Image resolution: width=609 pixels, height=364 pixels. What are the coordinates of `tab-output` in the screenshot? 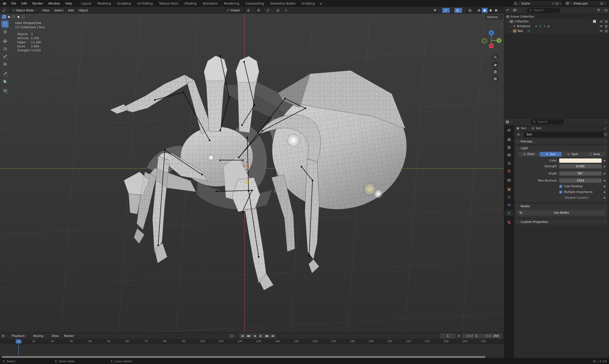 It's located at (509, 147).